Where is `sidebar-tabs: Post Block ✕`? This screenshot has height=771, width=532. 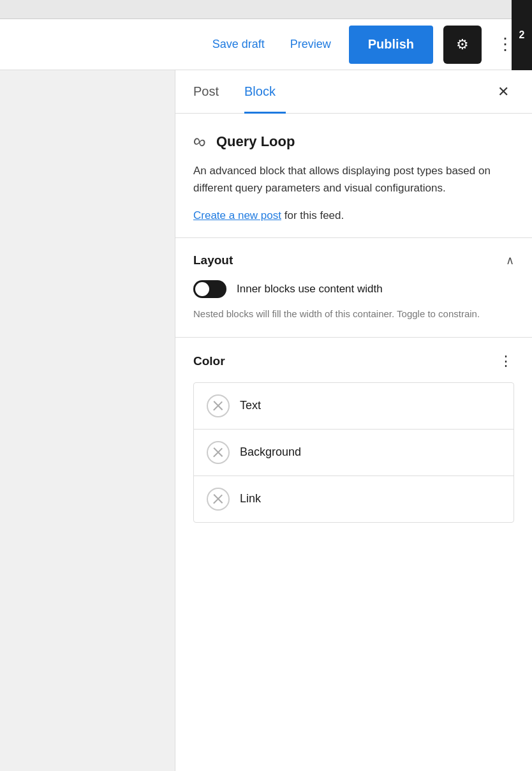 sidebar-tabs: Post Block ✕ is located at coordinates (353, 92).